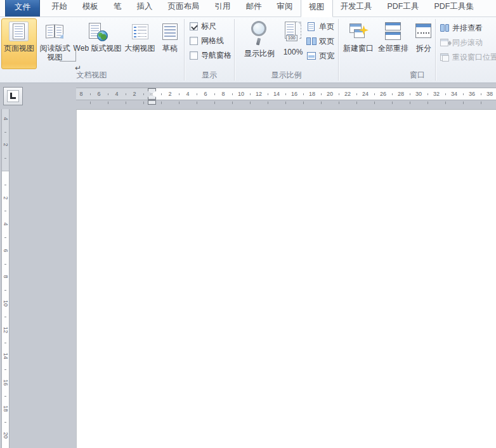  What do you see at coordinates (393, 44) in the screenshot?
I see `arrange-all-button: 全部重排` at bounding box center [393, 44].